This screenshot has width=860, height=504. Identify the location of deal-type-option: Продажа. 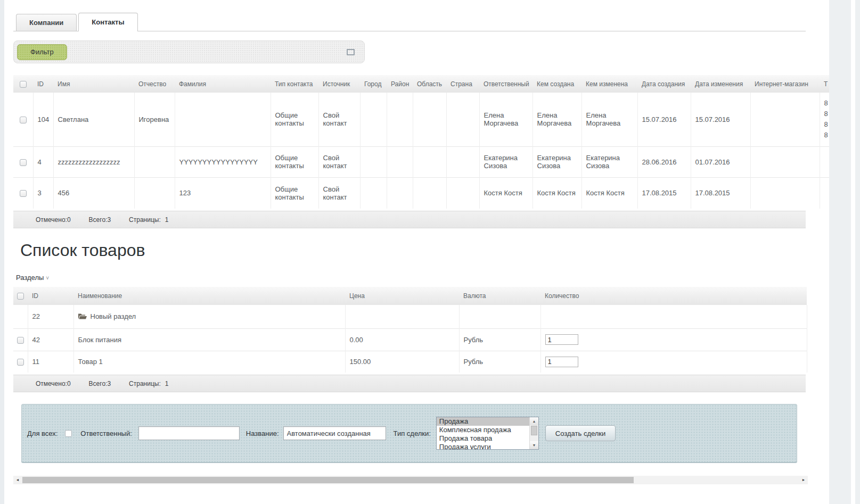
(484, 422).